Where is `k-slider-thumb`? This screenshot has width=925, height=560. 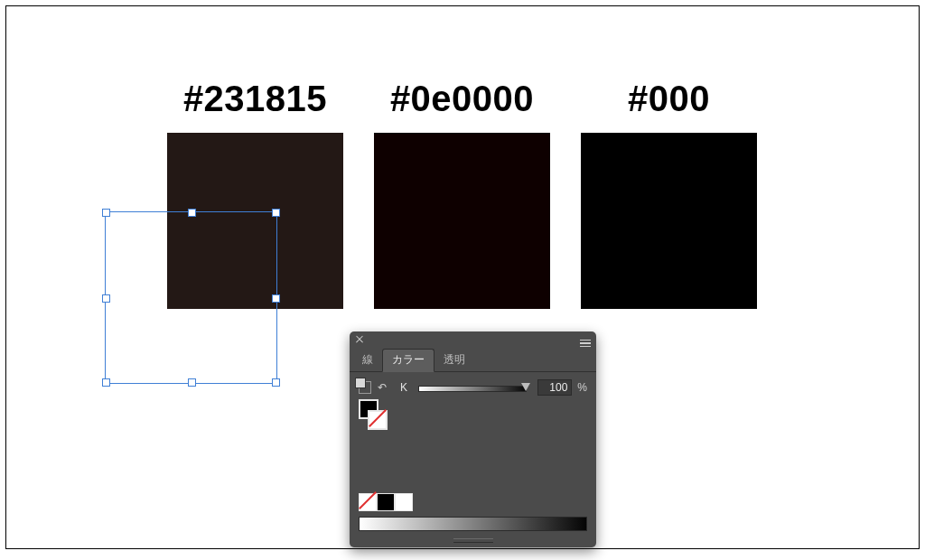
k-slider-thumb is located at coordinates (526, 387).